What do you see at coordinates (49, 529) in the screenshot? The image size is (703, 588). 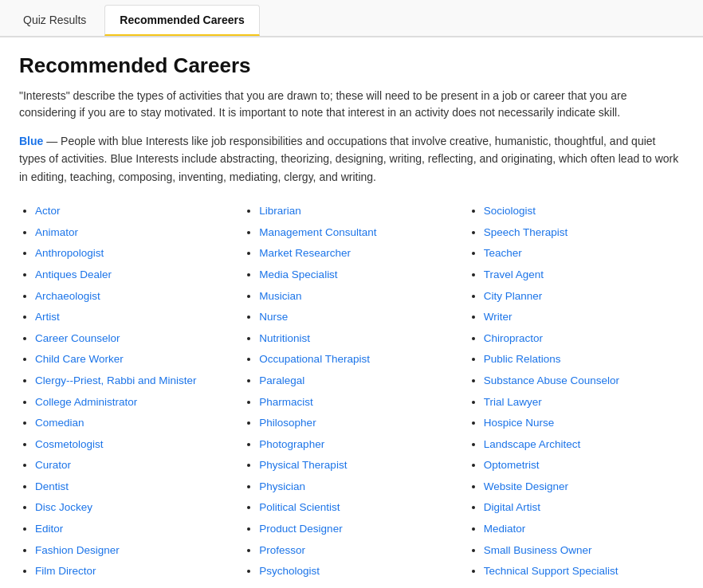 I see `career-link: Editor` at bounding box center [49, 529].